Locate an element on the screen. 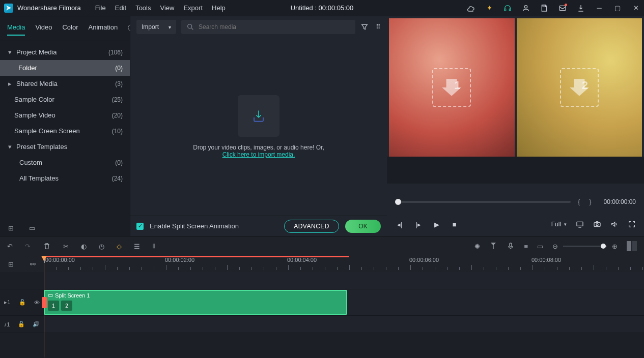  marker-icon is located at coordinates (493, 246).